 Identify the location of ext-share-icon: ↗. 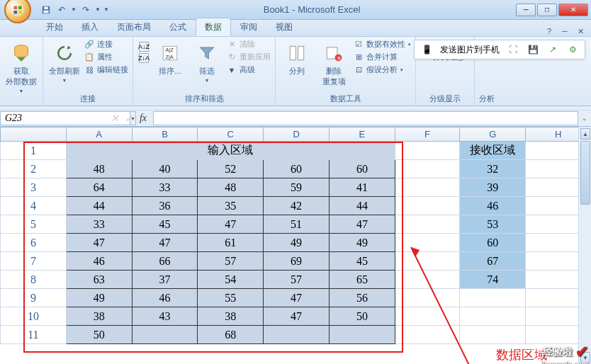
(553, 50).